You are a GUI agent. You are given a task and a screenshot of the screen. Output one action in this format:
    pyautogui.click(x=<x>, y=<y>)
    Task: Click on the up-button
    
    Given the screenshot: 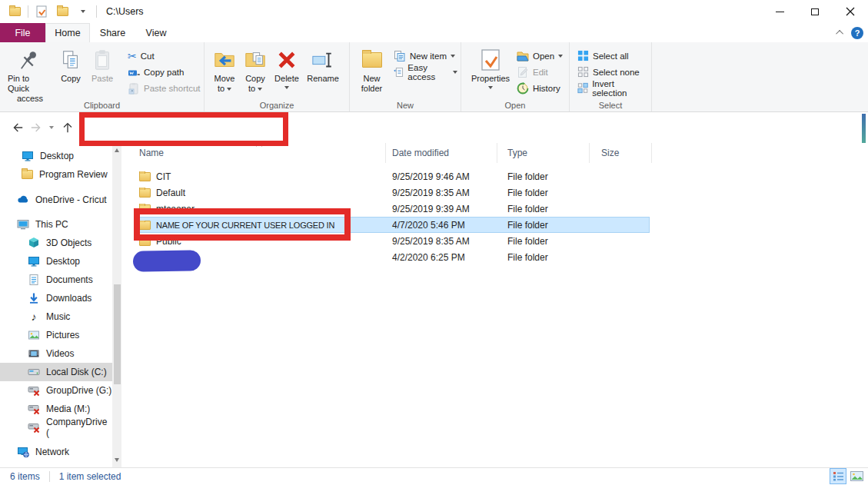 What is the action you would take?
    pyautogui.click(x=68, y=128)
    